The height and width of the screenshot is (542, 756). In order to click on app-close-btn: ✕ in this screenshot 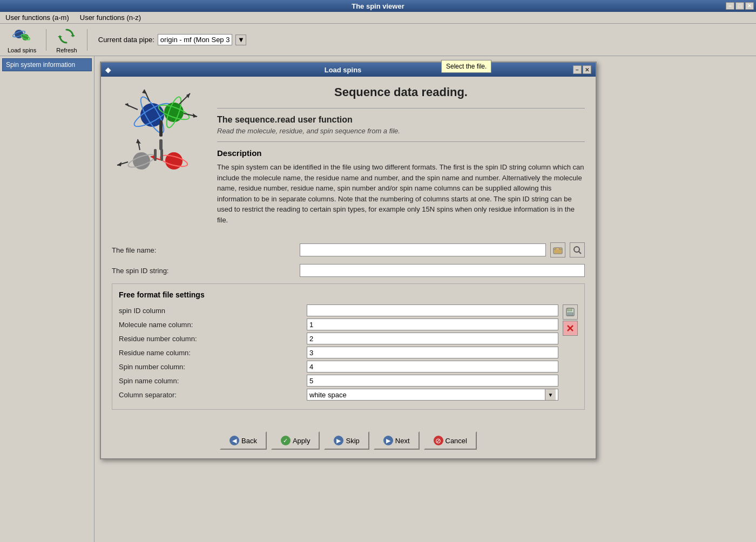, I will do `click(750, 6)`.